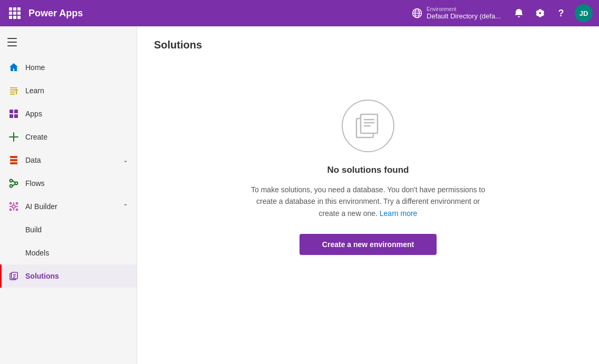 This screenshot has height=364, width=599. Describe the element at coordinates (37, 253) in the screenshot. I see `sidebar-item-label: Models` at that location.